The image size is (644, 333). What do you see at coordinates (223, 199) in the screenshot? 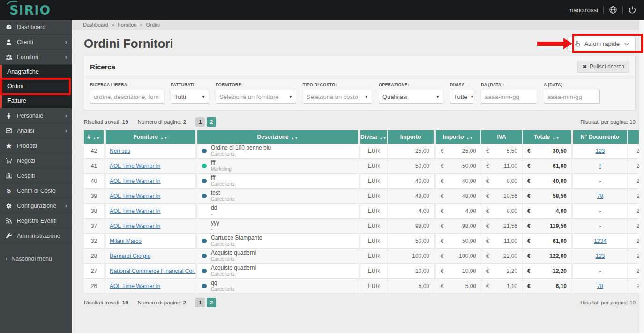
I see `description-category: Cancelleria` at bounding box center [223, 199].